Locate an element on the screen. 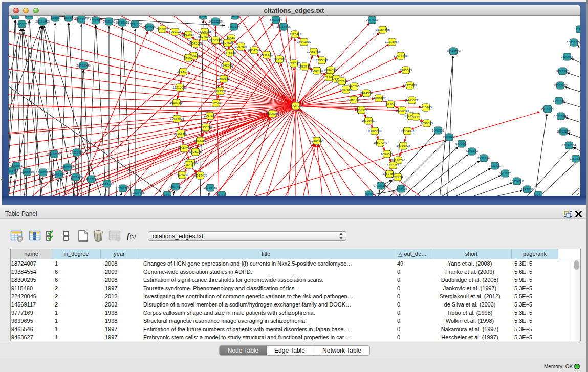  svg-text: 9474444 is located at coordinates (472, 151).